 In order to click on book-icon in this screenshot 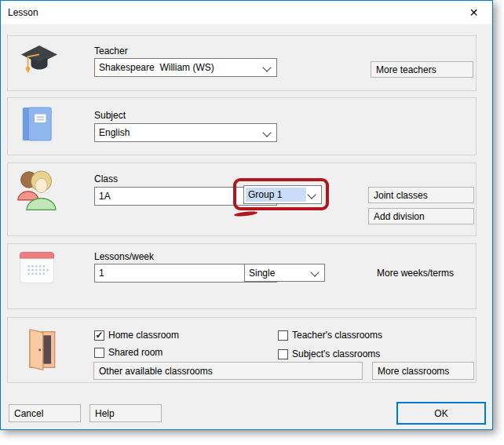, I will do `click(37, 124)`.